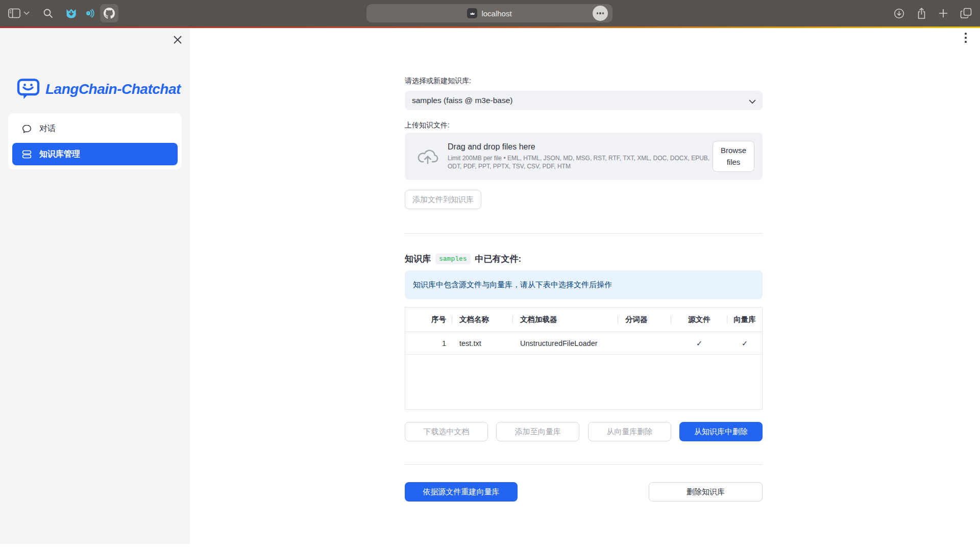 This screenshot has width=980, height=551. What do you see at coordinates (29, 89) in the screenshot?
I see `logo-chat-bubble-icon` at bounding box center [29, 89].